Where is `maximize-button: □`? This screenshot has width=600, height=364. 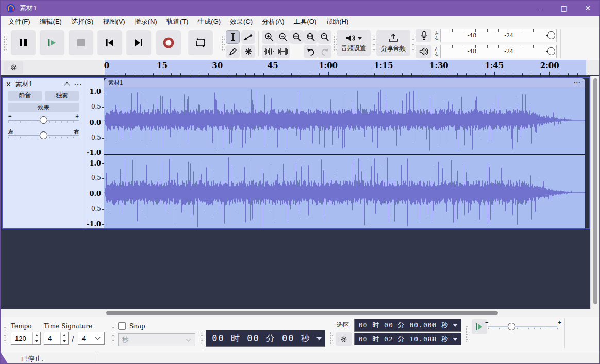 maximize-button: □ is located at coordinates (564, 8).